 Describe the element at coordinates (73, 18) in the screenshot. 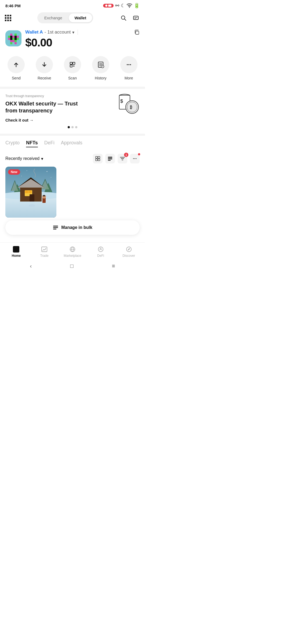

I see `top-nav: Exchange Wallet` at that location.